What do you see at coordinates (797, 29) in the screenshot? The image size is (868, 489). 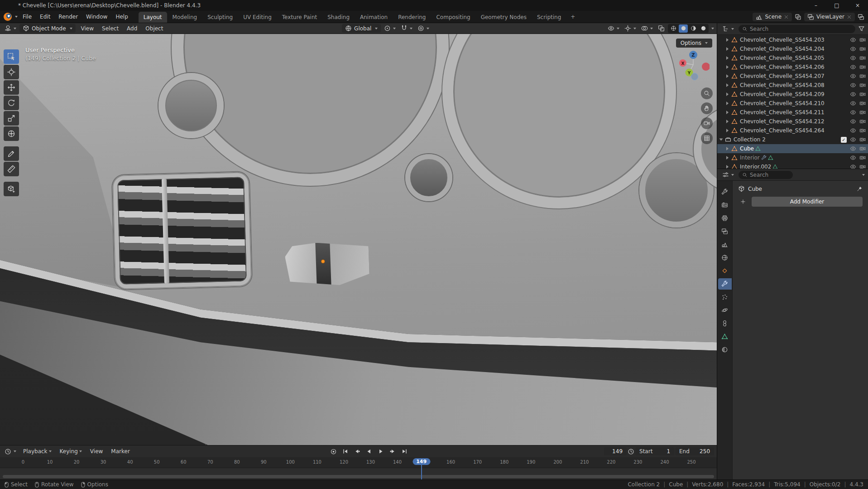 I see `outliner-search` at bounding box center [797, 29].